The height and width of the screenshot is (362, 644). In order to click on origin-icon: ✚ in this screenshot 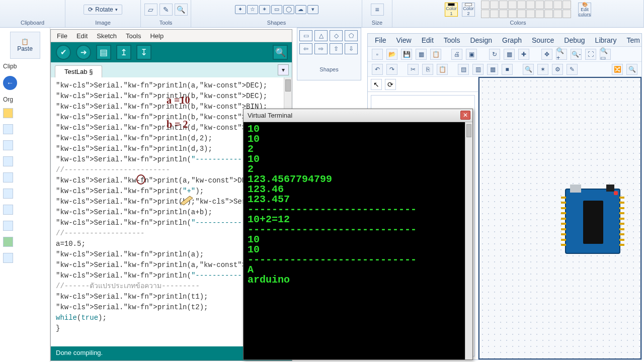, I will do `click(524, 54)`.